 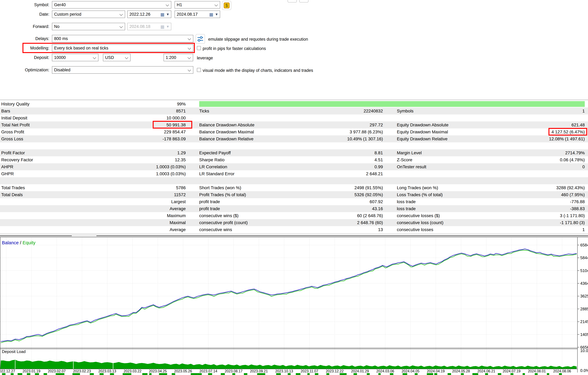 I want to click on chart-legend: Balance / Equity, so click(x=19, y=243).